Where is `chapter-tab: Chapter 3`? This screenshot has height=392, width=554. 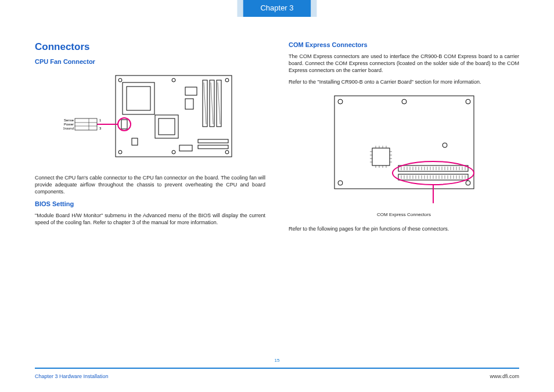
chapter-tab: Chapter 3 is located at coordinates (276, 8).